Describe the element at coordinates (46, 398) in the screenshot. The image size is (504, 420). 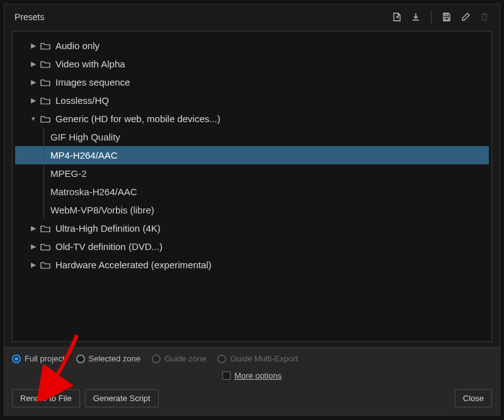
I see `render-to-file-button: Render to File` at that location.